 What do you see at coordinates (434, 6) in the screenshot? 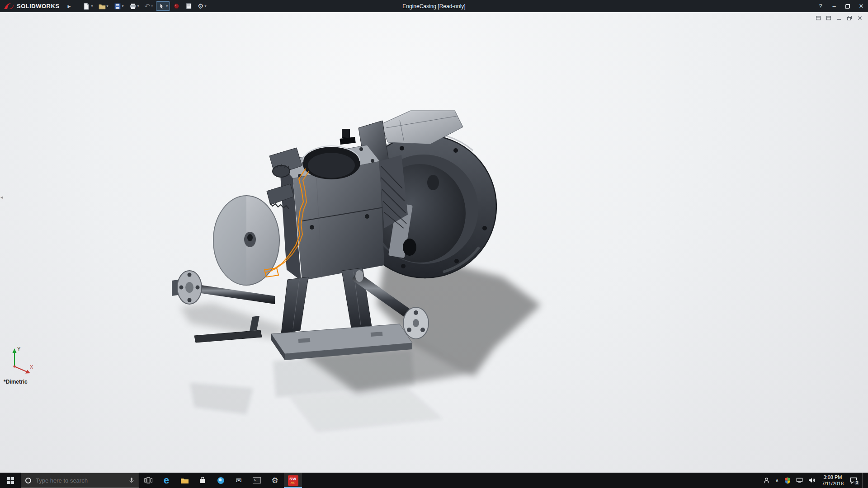
I see `titlebar: SOLIDWORKS ▶ ▾ ▾ ▾` at bounding box center [434, 6].